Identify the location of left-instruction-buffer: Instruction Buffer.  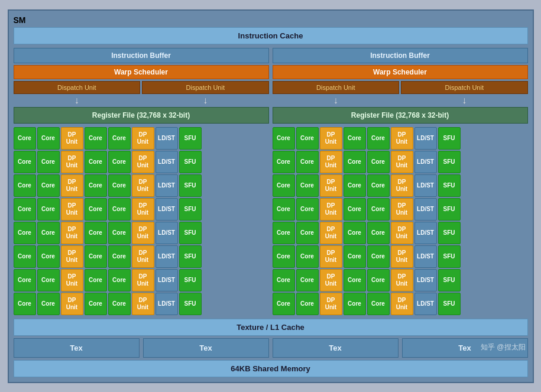
(141, 56).